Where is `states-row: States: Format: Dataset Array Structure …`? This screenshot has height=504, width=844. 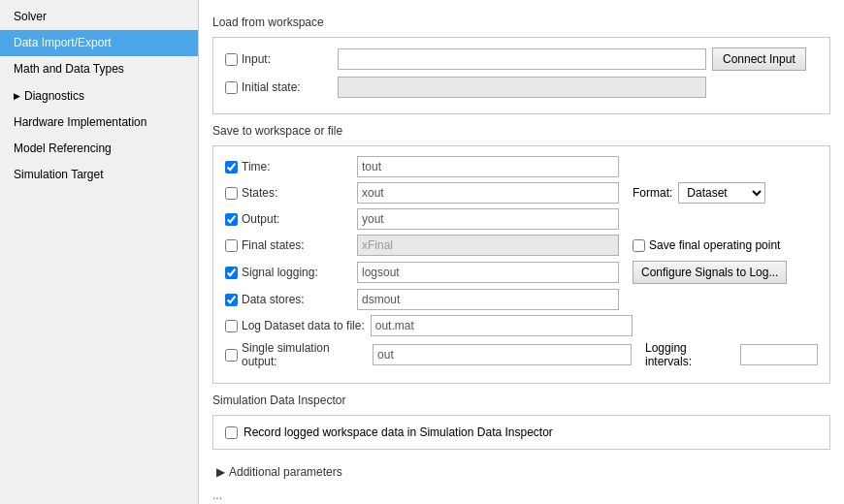
states-row: States: Format: Dataset Array Structure … is located at coordinates (522, 193).